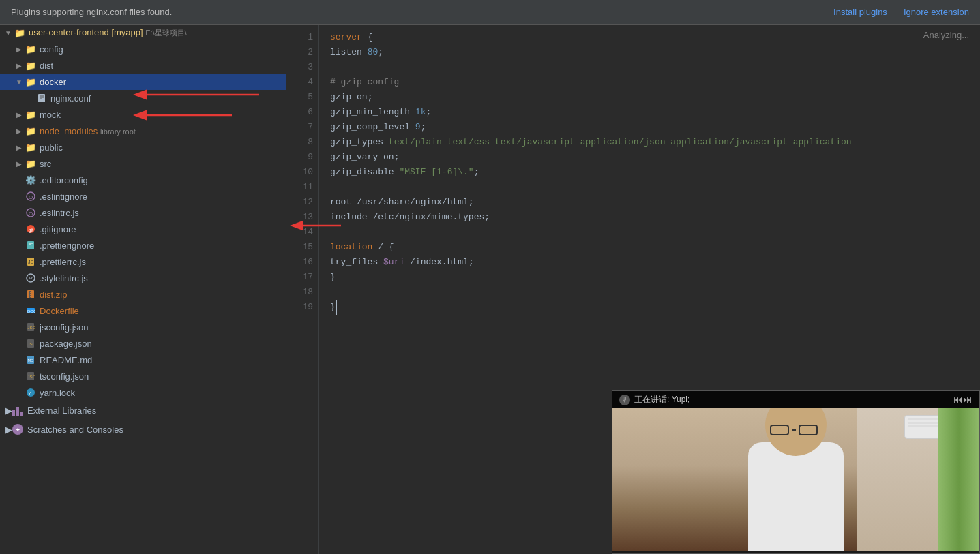  I want to click on sidebar-item-package-json: JSON package.json, so click(143, 343).